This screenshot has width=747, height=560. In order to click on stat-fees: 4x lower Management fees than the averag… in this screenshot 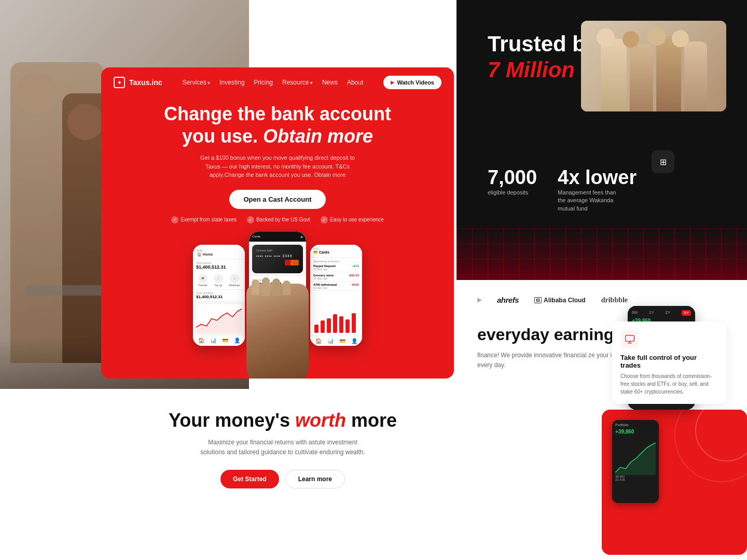, I will do `click(597, 190)`.